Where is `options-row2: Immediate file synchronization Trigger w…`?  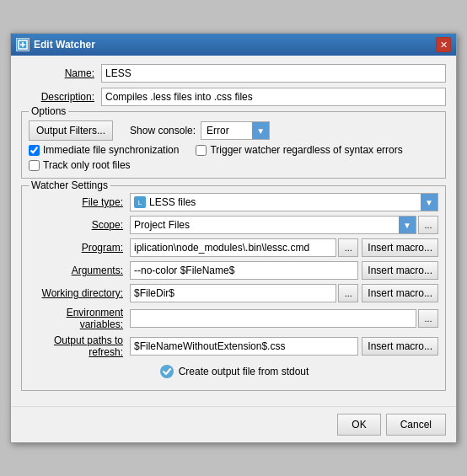
options-row2: Immediate file synchronization Trigger w… is located at coordinates (234, 150).